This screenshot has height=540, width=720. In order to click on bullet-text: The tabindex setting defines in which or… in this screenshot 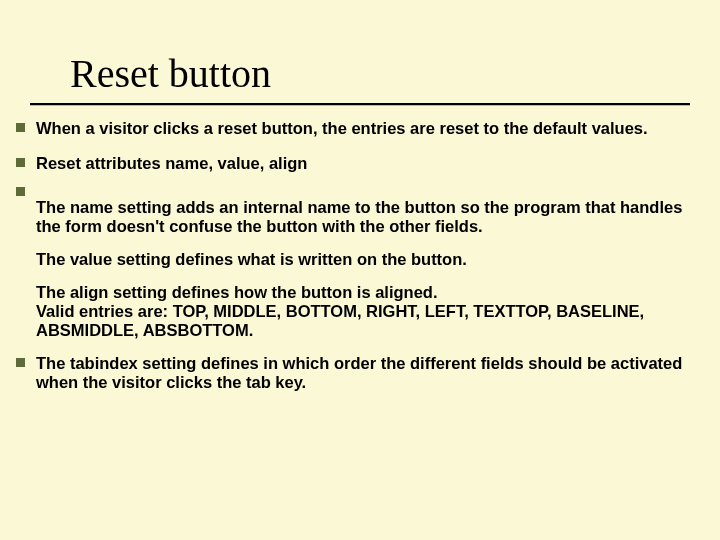, I will do `click(370, 373)`.